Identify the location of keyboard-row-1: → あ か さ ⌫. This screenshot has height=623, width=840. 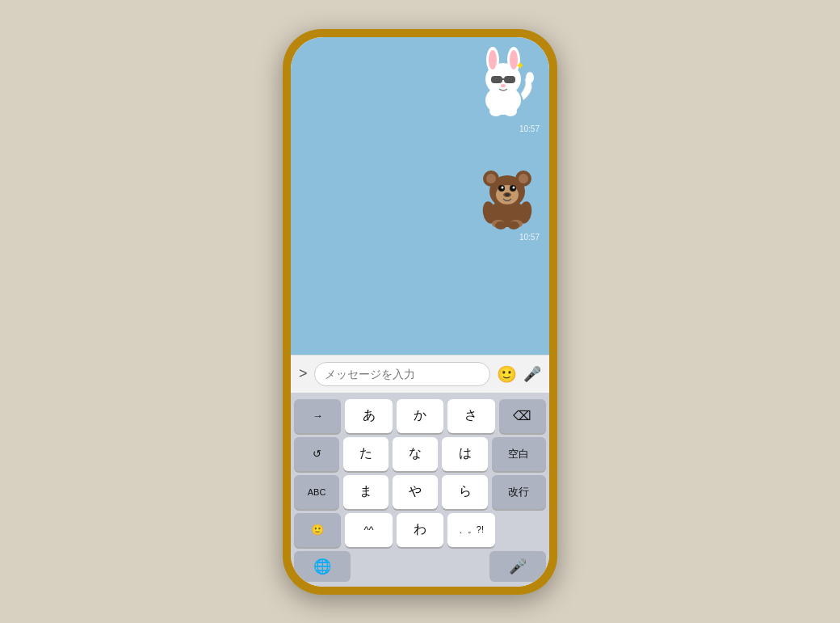
(420, 416).